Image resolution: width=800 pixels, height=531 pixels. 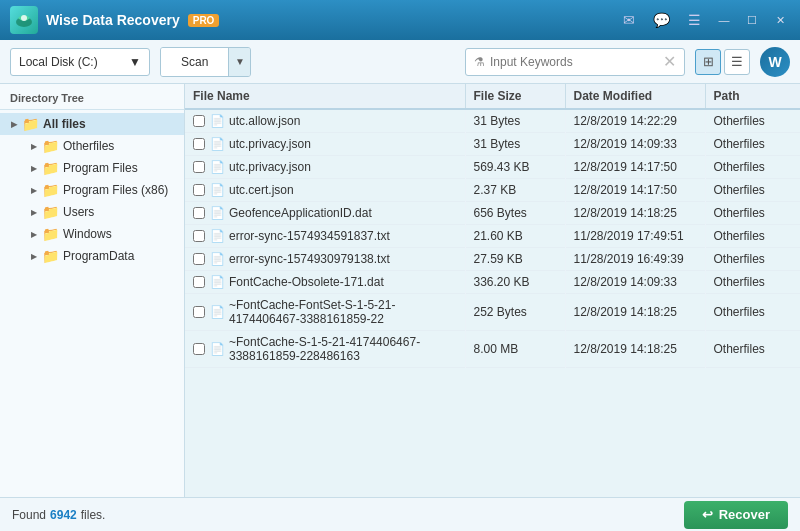 I want to click on file-name: utc.privacy.json, so click(x=270, y=167).